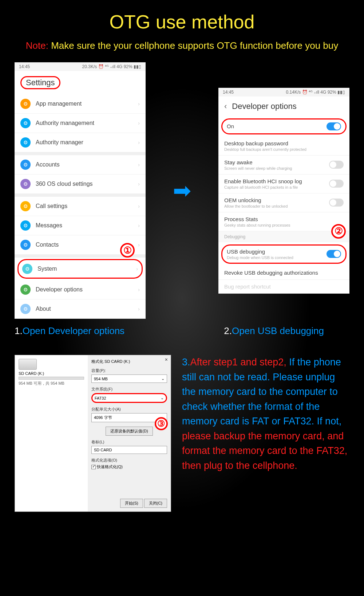 Image resolution: width=364 pixels, height=596 pixels. Describe the element at coordinates (129, 361) in the screenshot. I see `format-title: 格式化 SD CARD (K:)` at that location.